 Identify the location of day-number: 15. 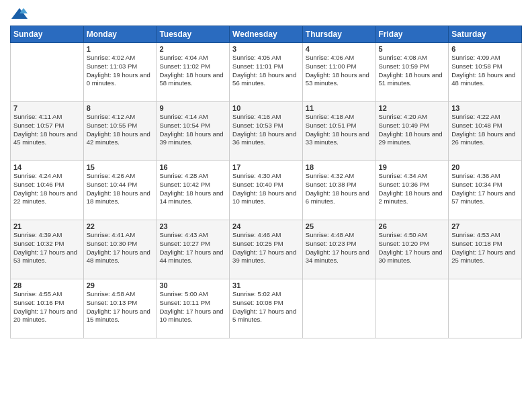
(120, 167).